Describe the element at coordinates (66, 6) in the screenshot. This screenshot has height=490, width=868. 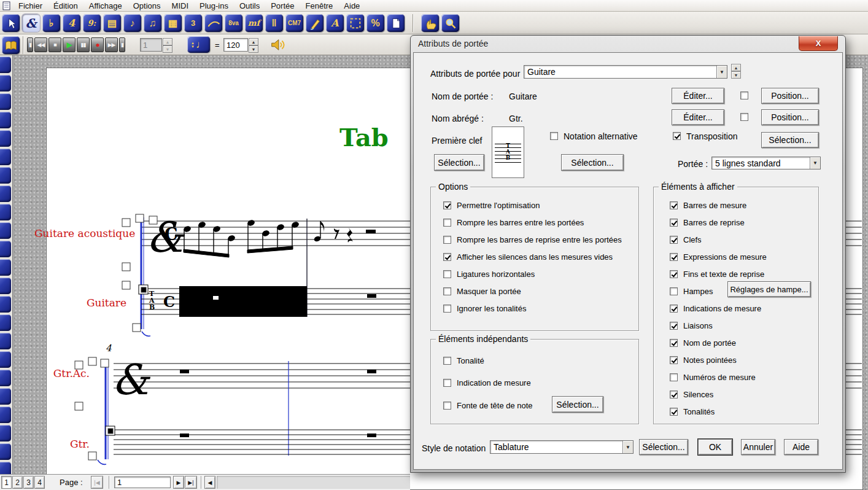
I see `menu-edition: Édition` at that location.